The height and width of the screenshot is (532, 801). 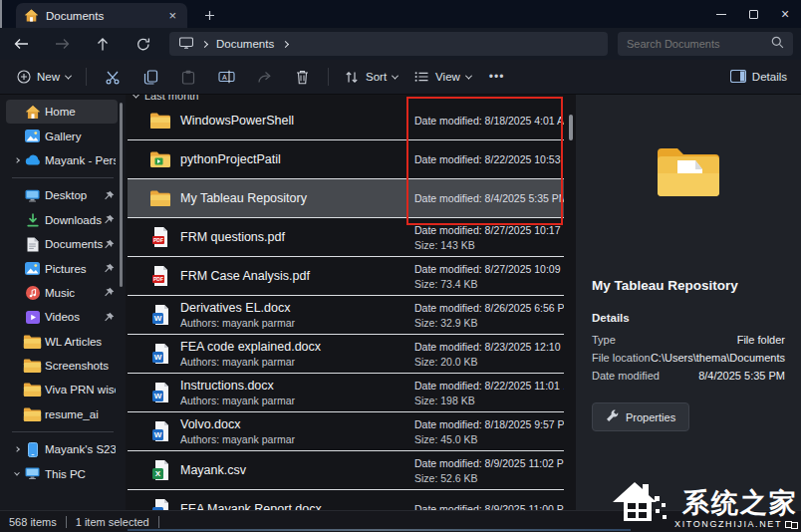 What do you see at coordinates (158, 474) in the screenshot?
I see `svg-text: X` at bounding box center [158, 474].